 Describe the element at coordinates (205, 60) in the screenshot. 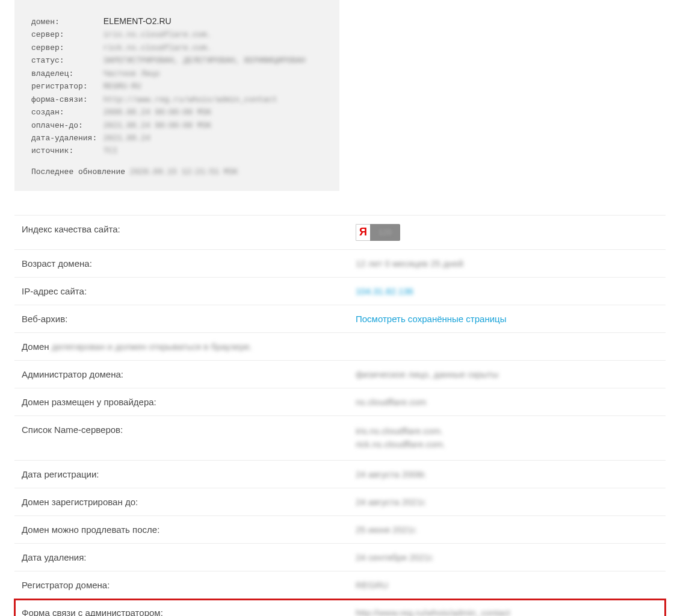

I see `whois-value: ЗАРЕГИСТРИРОВАН, ДЕЛЕГИРОВАН, ВЕРИФИЦИРО…` at that location.